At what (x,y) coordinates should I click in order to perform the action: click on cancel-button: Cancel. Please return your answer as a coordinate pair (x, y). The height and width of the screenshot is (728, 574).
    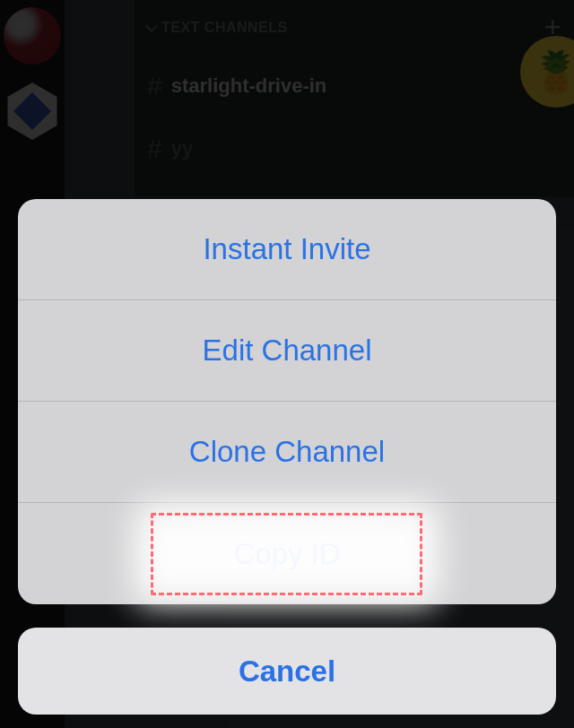
    Looking at the image, I should click on (287, 671).